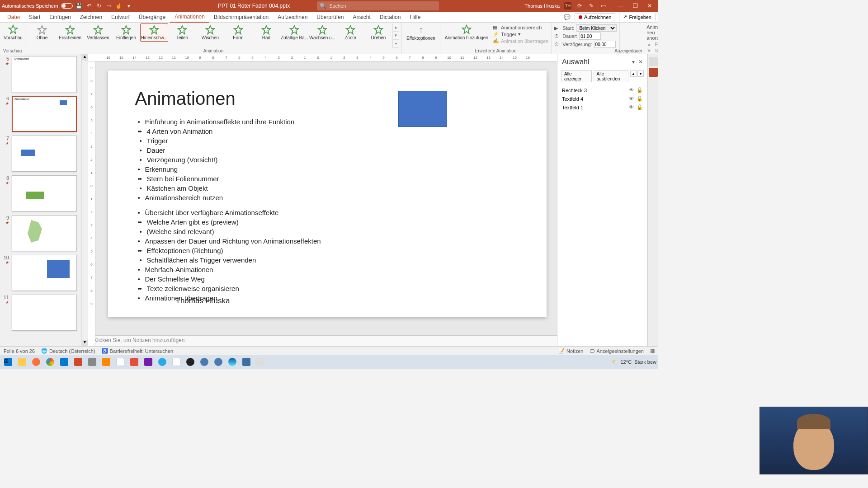 The width and height of the screenshot is (868, 488). Describe the element at coordinates (294, 33) in the screenshot. I see `animation-zuf-llige-ba-: Zufällige Ba...` at that location.